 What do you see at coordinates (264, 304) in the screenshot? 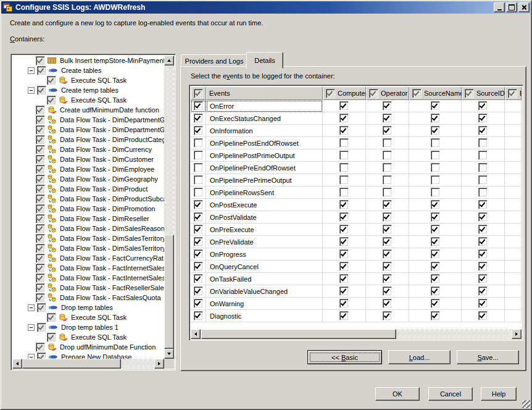
I see `event-name-cell: OnWarning` at bounding box center [264, 304].